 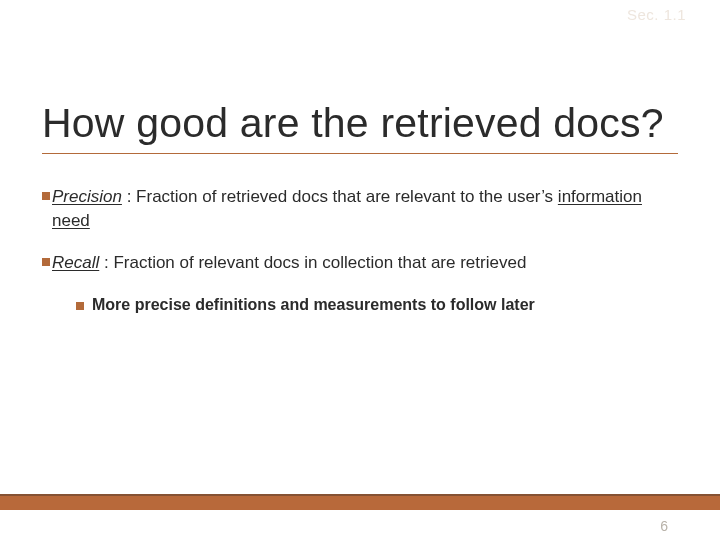 I want to click on section-label: Sec. 1.1, so click(x=656, y=14).